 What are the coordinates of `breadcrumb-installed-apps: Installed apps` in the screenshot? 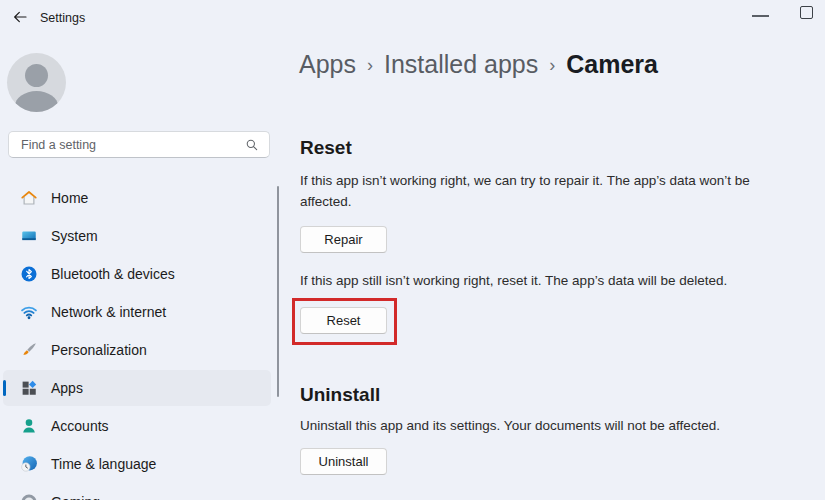 It's located at (461, 64).